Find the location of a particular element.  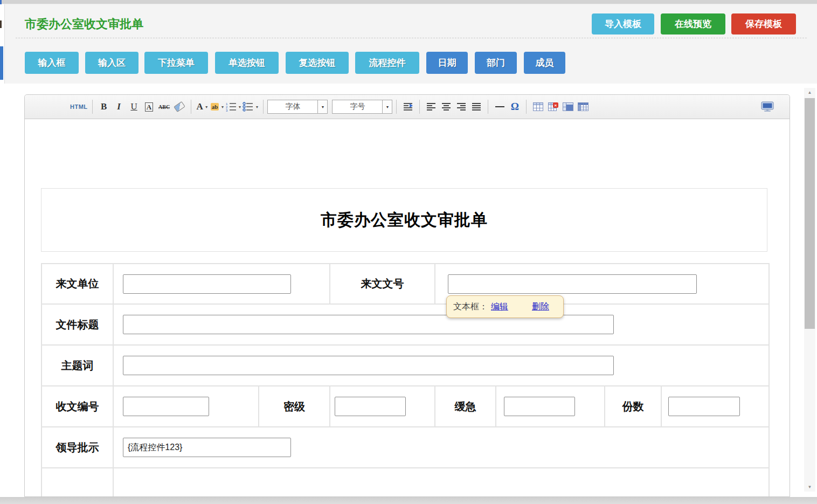

receipt-number-input is located at coordinates (166, 406).